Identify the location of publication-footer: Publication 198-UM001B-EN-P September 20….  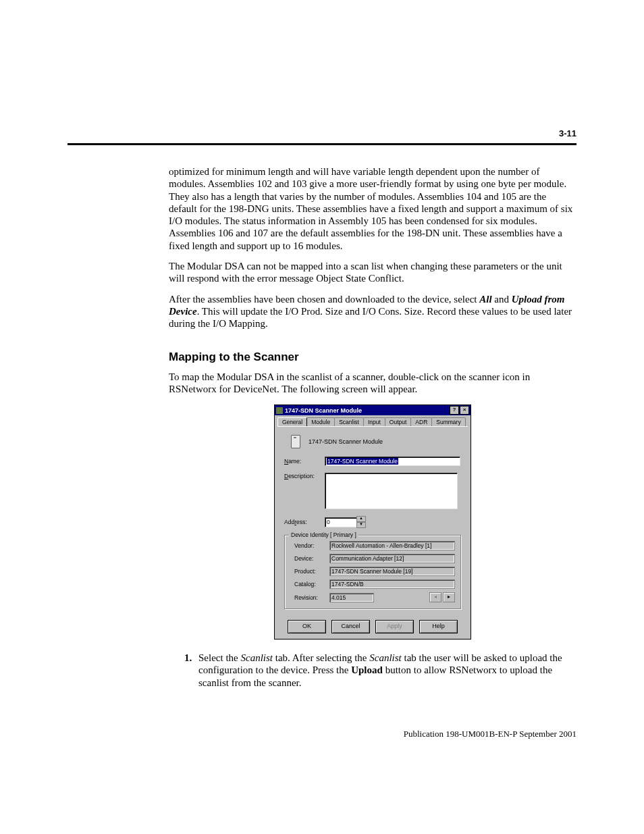
(490, 734).